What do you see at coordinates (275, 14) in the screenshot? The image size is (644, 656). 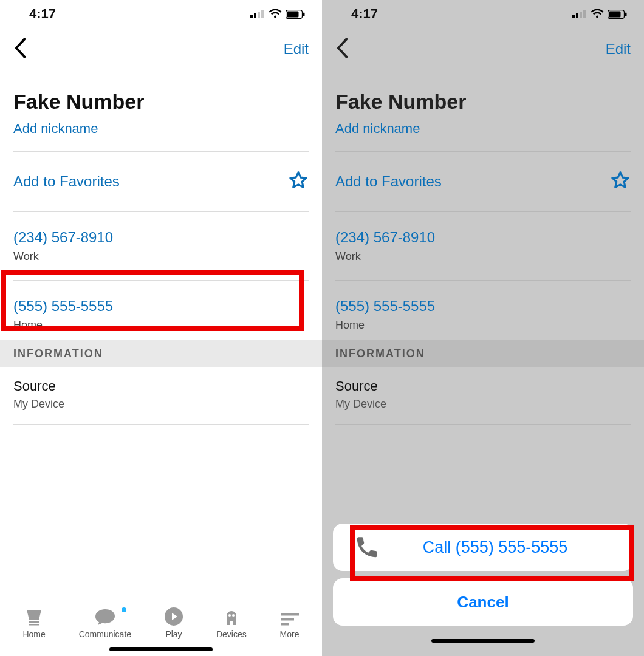 I see `wifi-icon` at bounding box center [275, 14].